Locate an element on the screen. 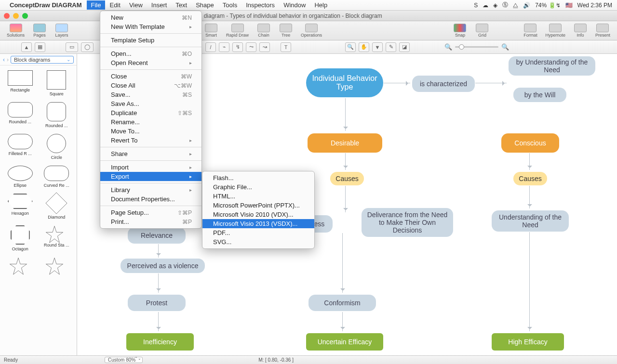 The image size is (617, 364). tb-snap: Snap is located at coordinates (460, 31).